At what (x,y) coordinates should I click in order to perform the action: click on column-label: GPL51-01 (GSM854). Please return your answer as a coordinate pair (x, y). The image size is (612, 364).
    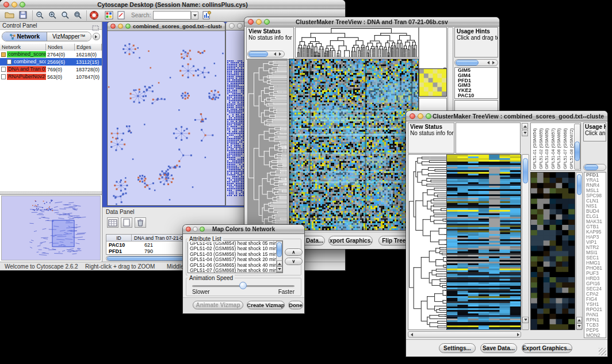
    Looking at the image, I should click on (535, 148).